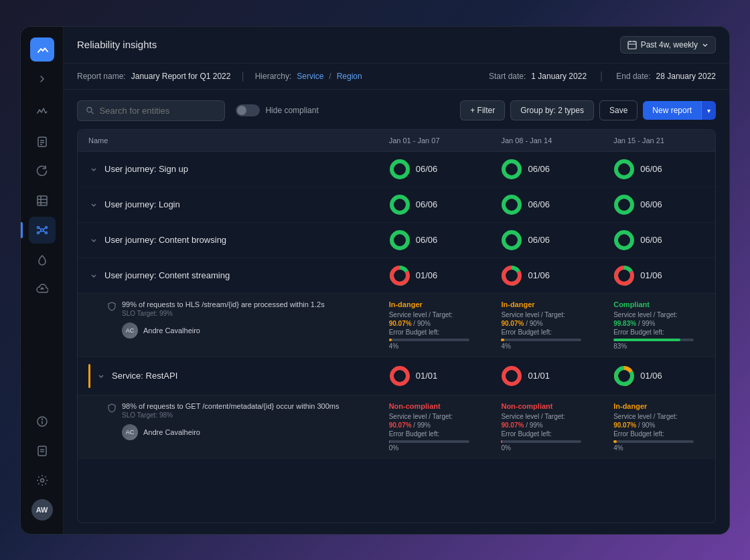  Describe the element at coordinates (42, 260) in the screenshot. I see `sidebar-item-drop` at that location.